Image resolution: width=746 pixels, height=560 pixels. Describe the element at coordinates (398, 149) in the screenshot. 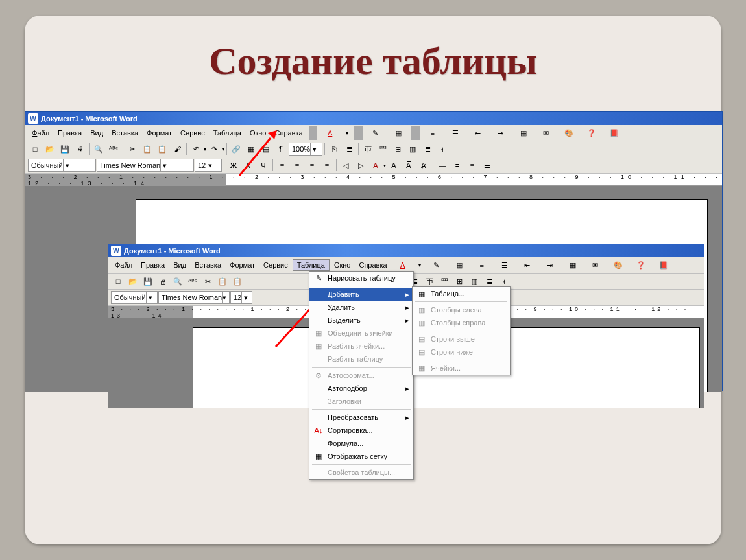

I see `extra3-icon: ⊞` at that location.